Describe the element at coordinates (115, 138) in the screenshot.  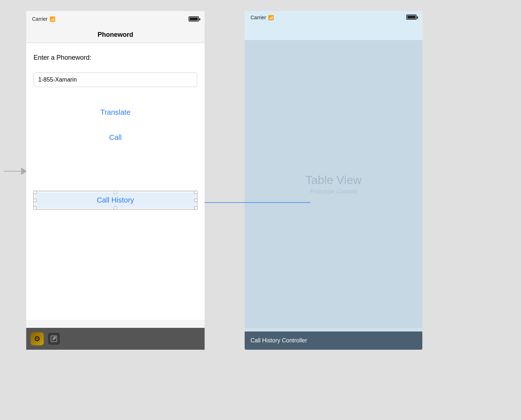
I see `call-button: Call` at that location.